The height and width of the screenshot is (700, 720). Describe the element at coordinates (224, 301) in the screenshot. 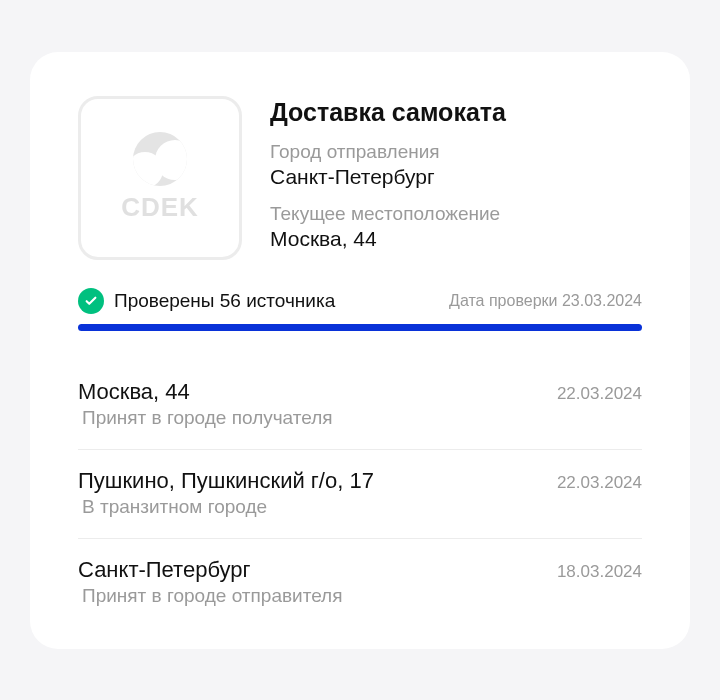

I see `verification-status-text: Проверены 56 источника` at that location.